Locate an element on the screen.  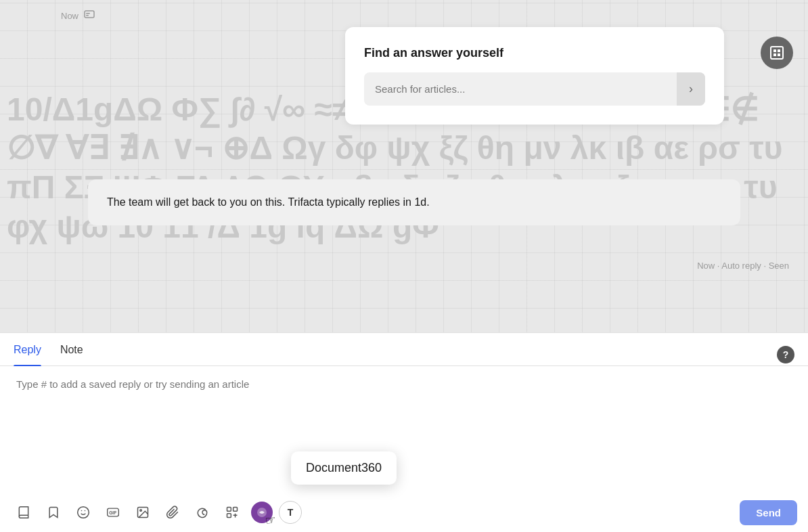
tab-reply: Reply is located at coordinates (27, 355).